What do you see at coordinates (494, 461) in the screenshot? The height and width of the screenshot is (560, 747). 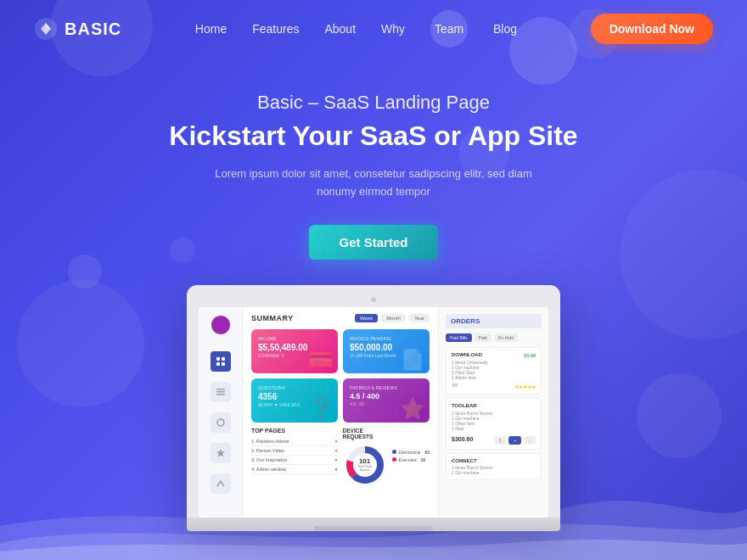 I see `order-connect-title: CONNECT` at bounding box center [494, 461].